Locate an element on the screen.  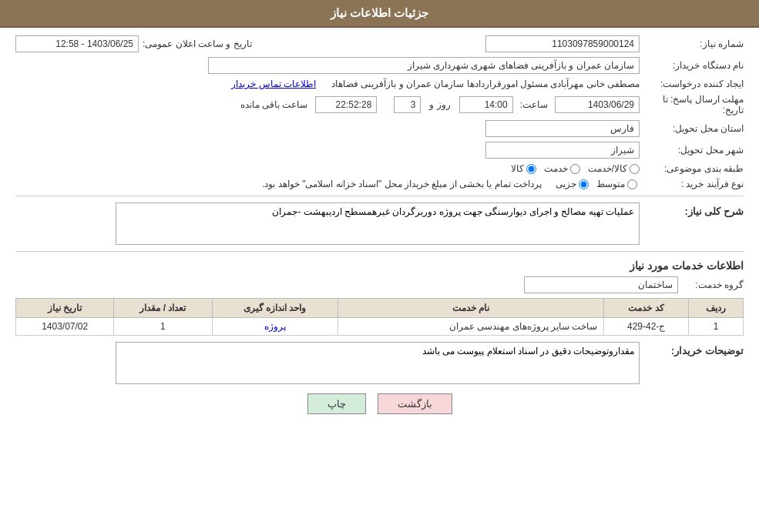
nam-dastgah-row: نام دستگاه خریدار: سازمان عمران و بازآفر… is located at coordinates (379, 65).